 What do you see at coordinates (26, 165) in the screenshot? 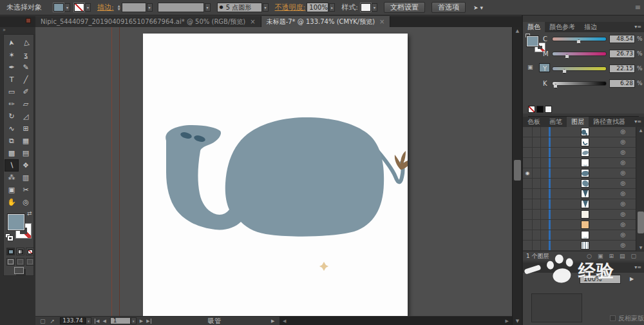
I see `blend-tool: ❖` at bounding box center [26, 165].